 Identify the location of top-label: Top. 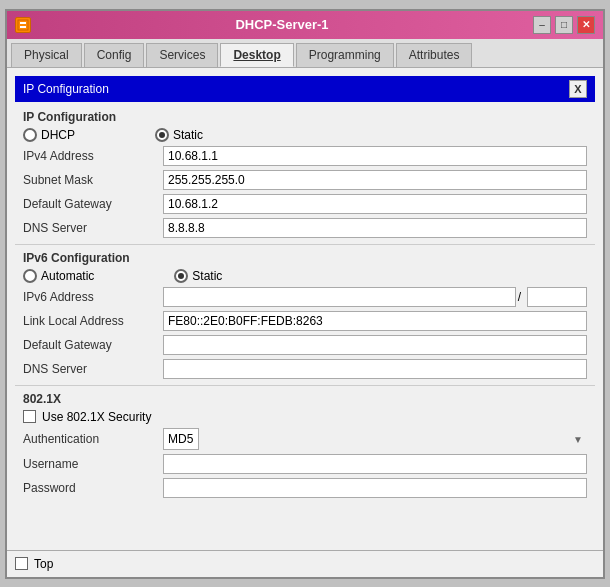
(44, 564).